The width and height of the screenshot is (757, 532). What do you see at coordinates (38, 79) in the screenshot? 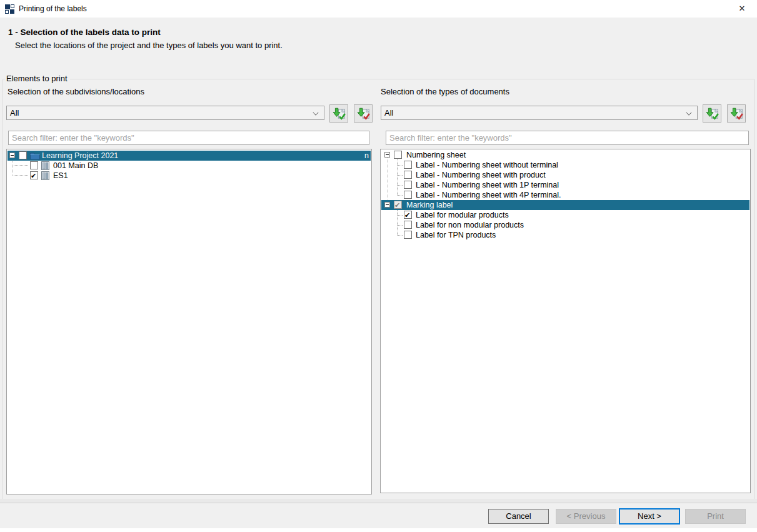
I see `group-label: Elements to print` at bounding box center [38, 79].